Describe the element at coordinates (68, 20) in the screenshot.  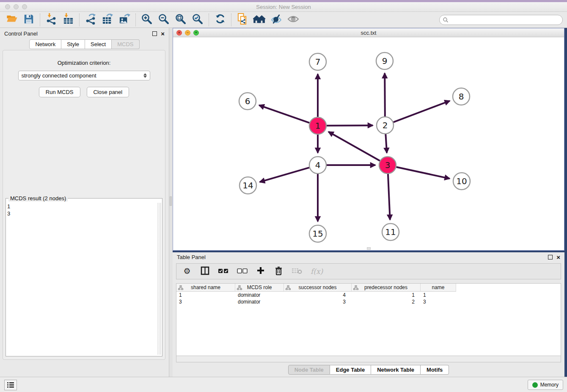
I see `import-table-button` at that location.